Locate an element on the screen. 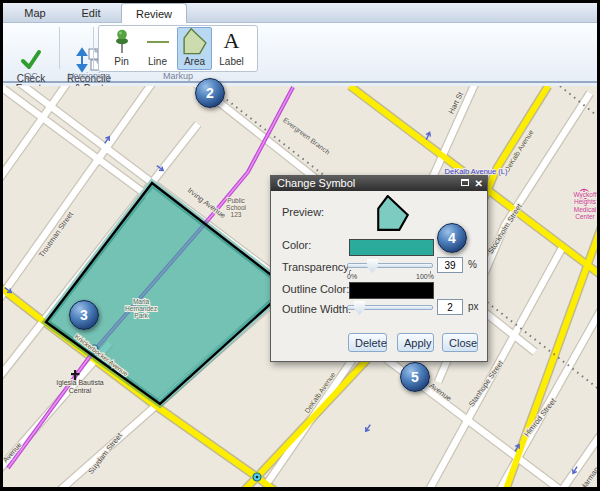 This screenshot has width=600, height=491. delete-button: Delete is located at coordinates (368, 342).